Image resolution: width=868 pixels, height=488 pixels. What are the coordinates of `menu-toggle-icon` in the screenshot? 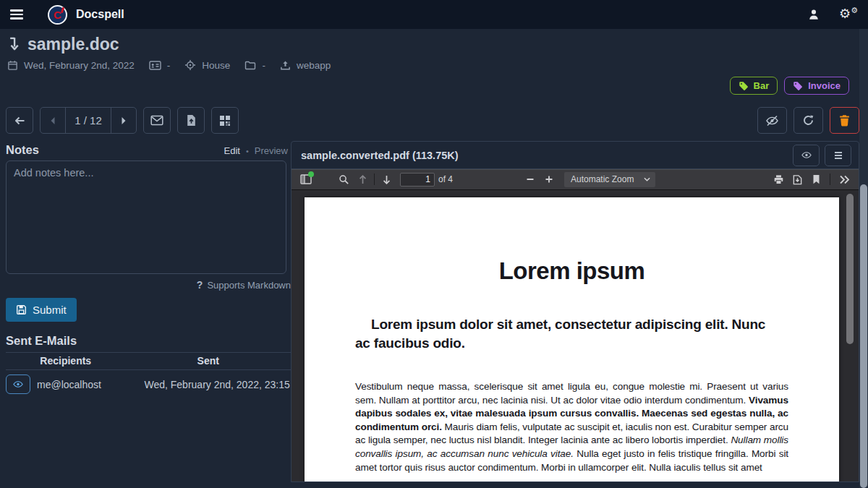 It's located at (20, 14).